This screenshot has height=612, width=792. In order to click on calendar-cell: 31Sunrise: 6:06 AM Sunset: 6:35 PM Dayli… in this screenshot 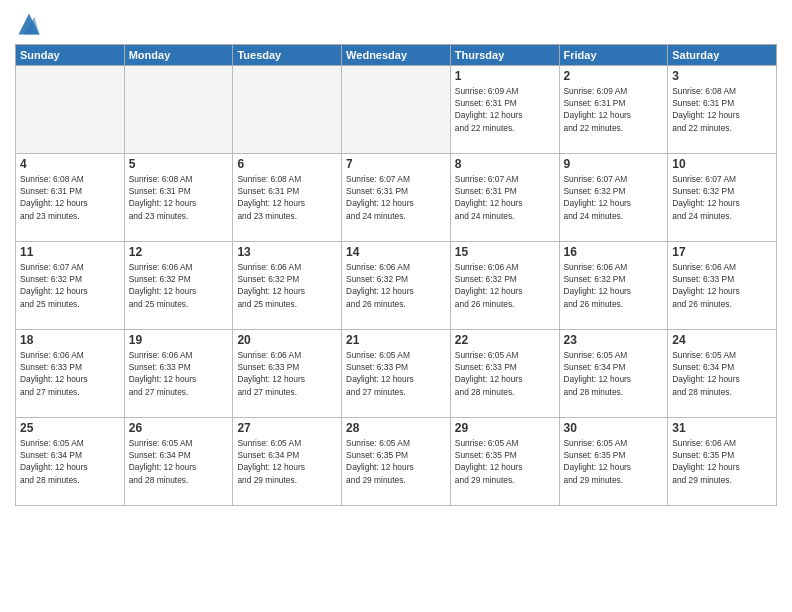, I will do `click(722, 462)`.